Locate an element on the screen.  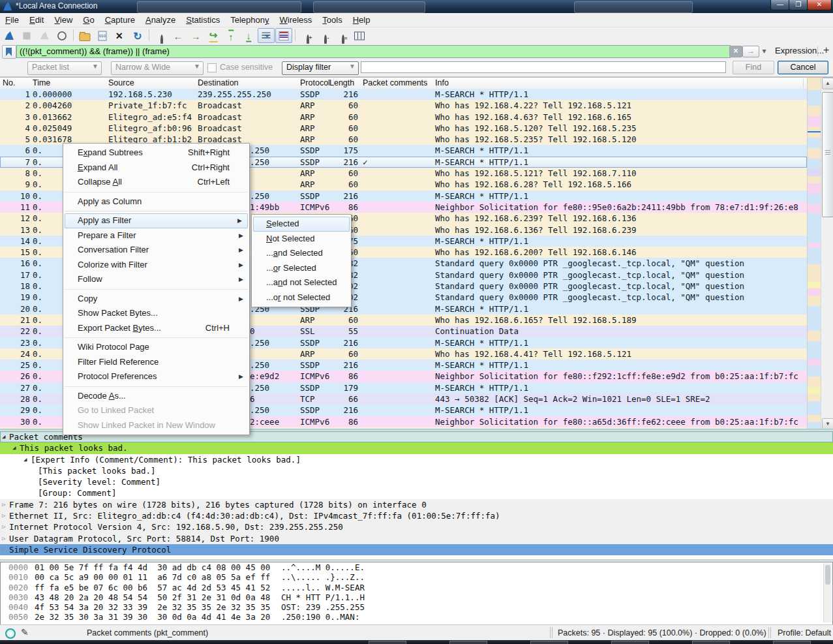
detail-row: ▷Ethernet II, Src: Elitegro_ad:db:c4 (f4… is located at coordinates (416, 515).